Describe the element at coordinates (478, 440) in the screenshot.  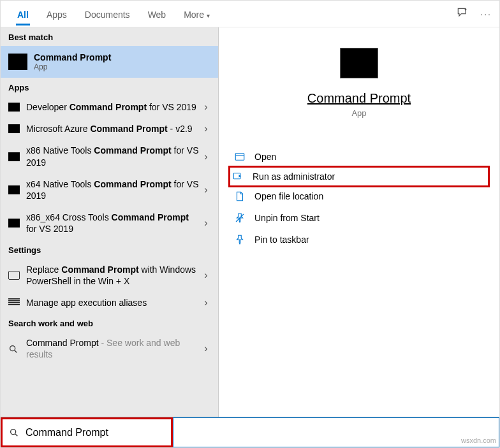
I see `watermark: wsxdn.com` at that location.